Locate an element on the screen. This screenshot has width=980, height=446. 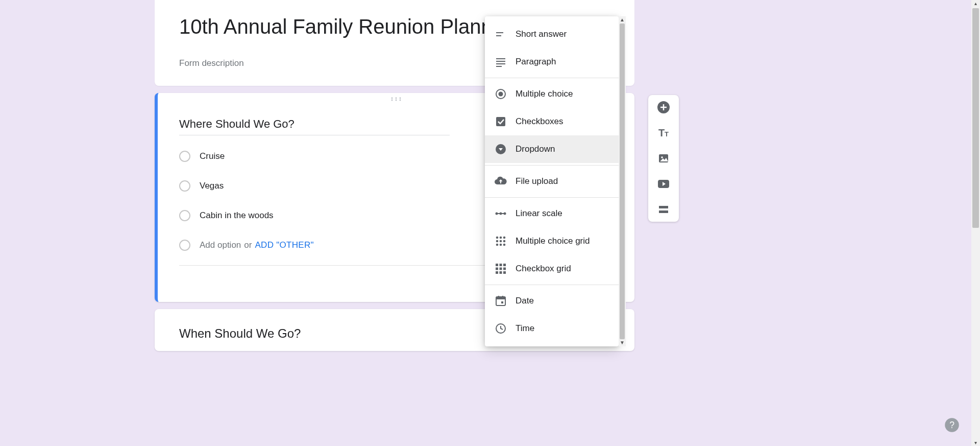
qtype-short-answer: Short answer is located at coordinates (552, 34).